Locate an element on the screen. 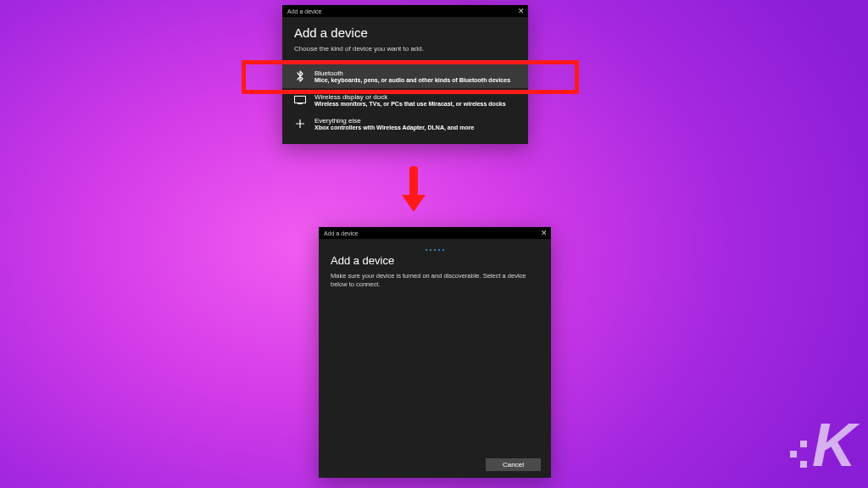 This screenshot has width=868, height=488. watermark-logo: K is located at coordinates (821, 445).